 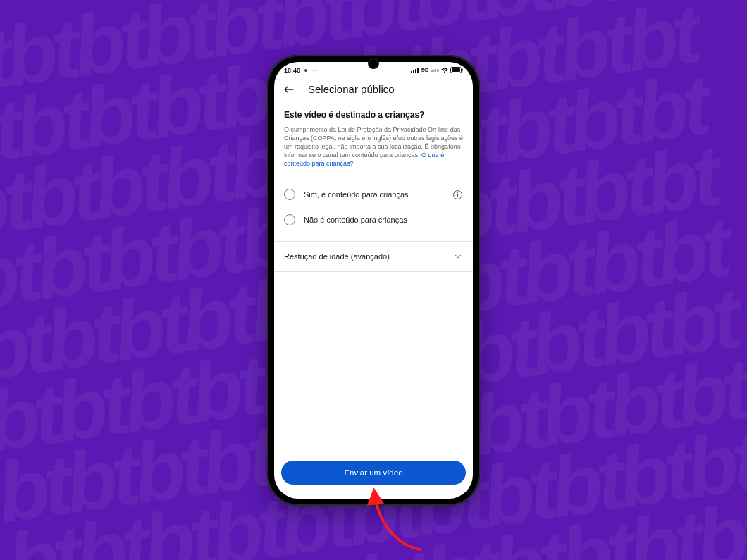 What do you see at coordinates (337, 256) in the screenshot?
I see `age-restriction-label: Restrição de idade (avançado)` at bounding box center [337, 256].